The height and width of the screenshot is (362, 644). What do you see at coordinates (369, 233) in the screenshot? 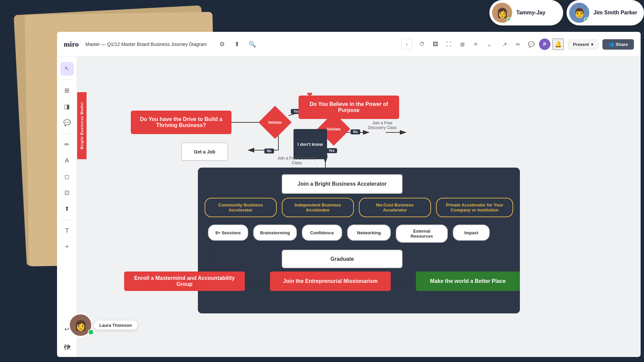
I see `networking-btn: Networking` at bounding box center [369, 233].